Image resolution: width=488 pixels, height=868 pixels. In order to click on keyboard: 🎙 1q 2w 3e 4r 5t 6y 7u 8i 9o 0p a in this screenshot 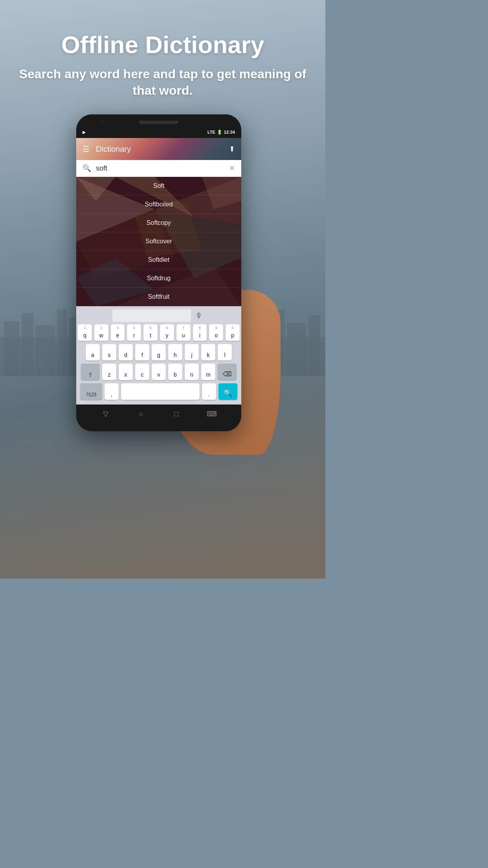, I will do `click(159, 355)`.